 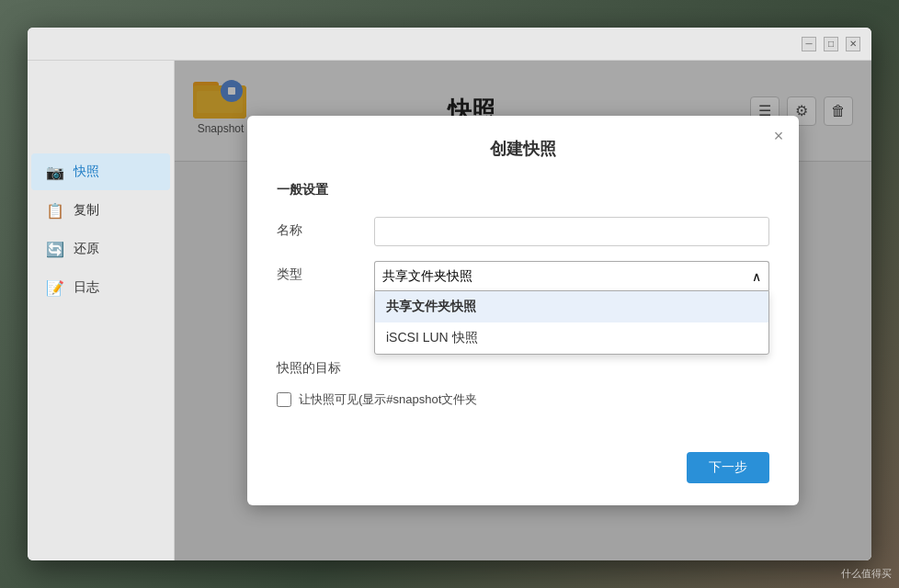 What do you see at coordinates (86, 288) in the screenshot?
I see `sidebar-label-log: 日志` at bounding box center [86, 288].